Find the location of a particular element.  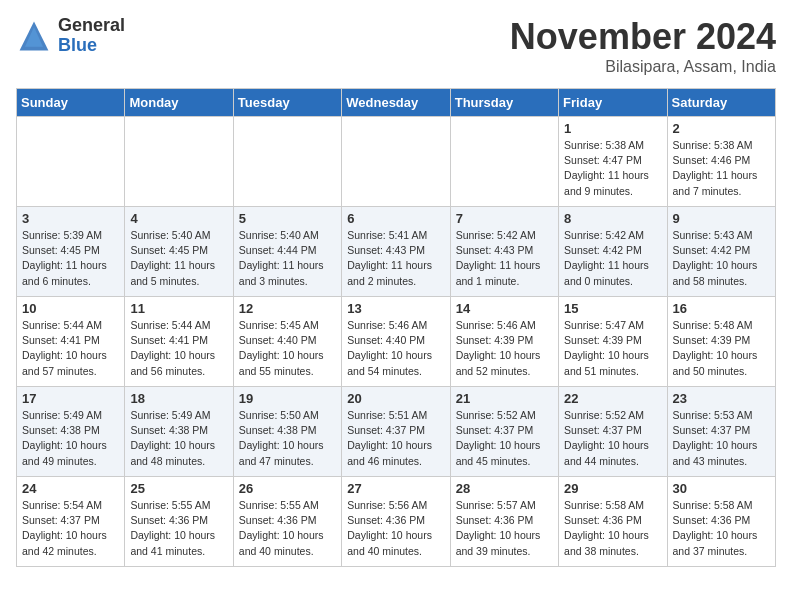

calendar-cell: 14Sunrise: 5:46 AM Sunset: 4:39 PM Dayli… is located at coordinates (504, 342).